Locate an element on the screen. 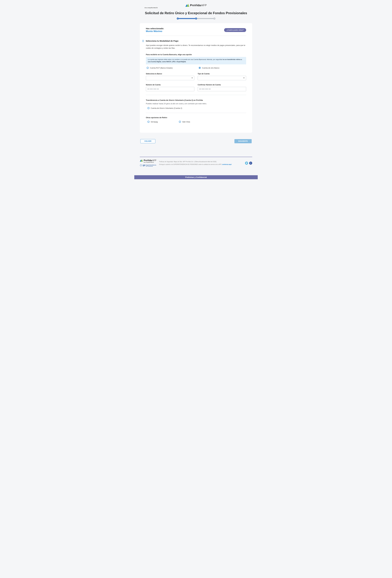  footer-links-line: Políticas de Seguridad Mapa de Sitio AFP… is located at coordinates (201, 162).